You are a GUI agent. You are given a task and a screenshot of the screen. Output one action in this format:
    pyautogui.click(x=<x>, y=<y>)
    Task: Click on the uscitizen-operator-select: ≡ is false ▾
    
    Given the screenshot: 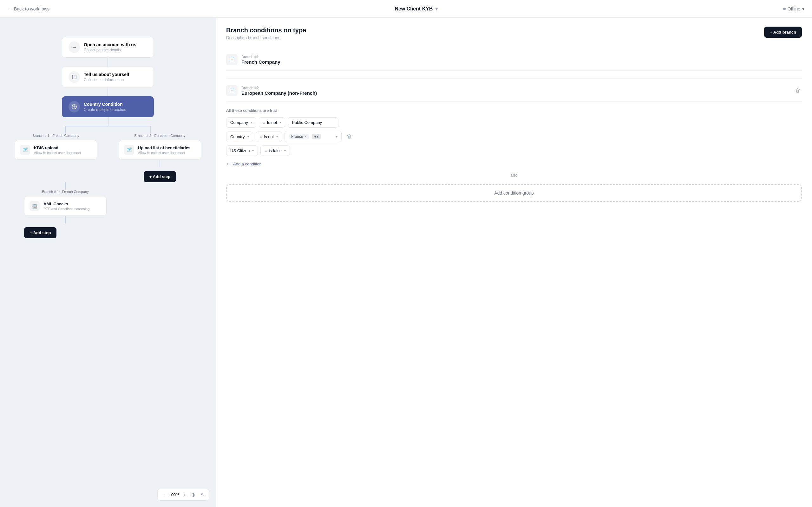 What is the action you would take?
    pyautogui.click(x=275, y=151)
    